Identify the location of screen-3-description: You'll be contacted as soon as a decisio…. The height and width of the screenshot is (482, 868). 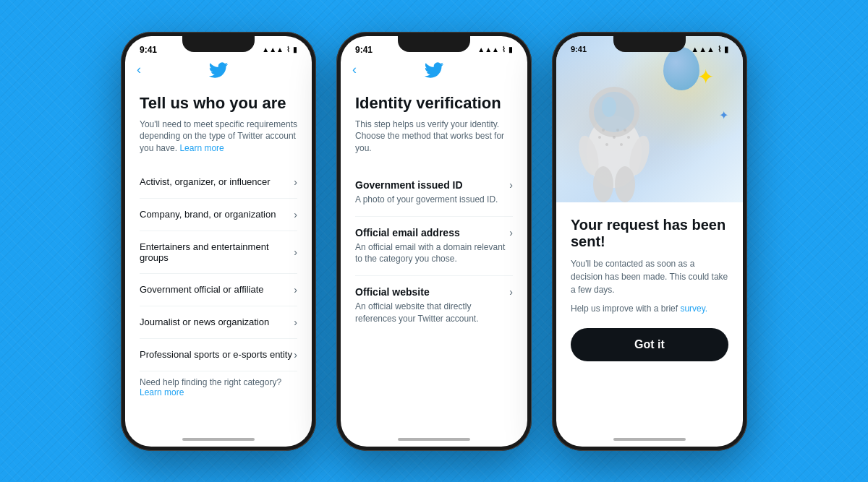
(650, 277).